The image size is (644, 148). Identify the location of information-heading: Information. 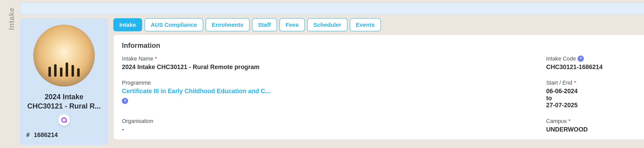
(141, 46).